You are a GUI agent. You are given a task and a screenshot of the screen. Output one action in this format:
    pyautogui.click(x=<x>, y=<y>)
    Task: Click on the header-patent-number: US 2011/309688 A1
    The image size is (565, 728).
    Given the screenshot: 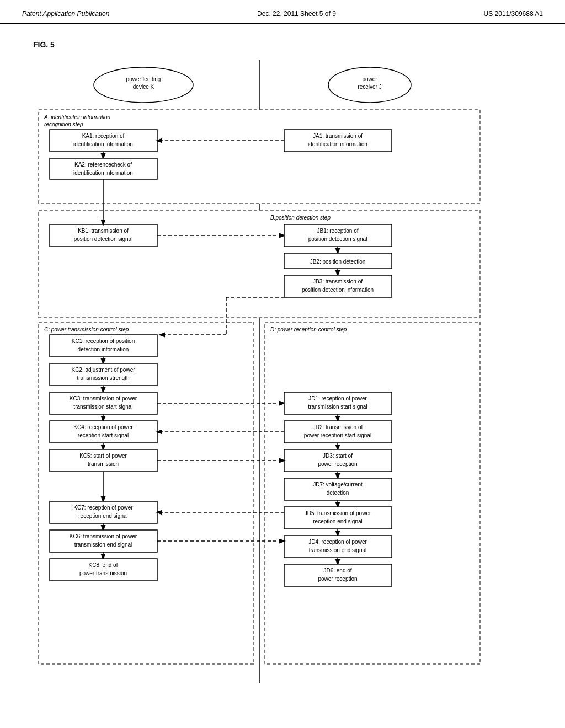 What is the action you would take?
    pyautogui.click(x=513, y=14)
    